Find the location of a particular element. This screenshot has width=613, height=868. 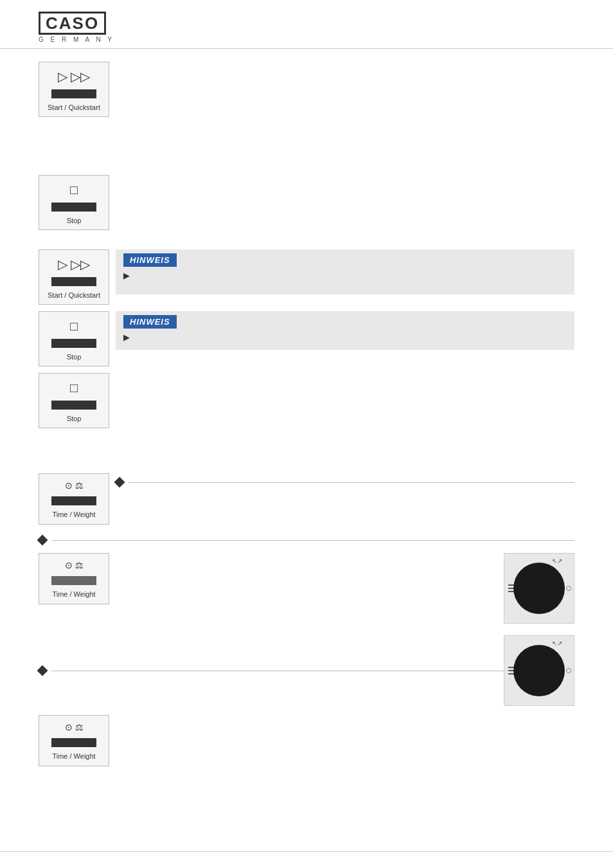

tw-row-3: ⊙ ⚖ Time / Weight is located at coordinates (306, 741).